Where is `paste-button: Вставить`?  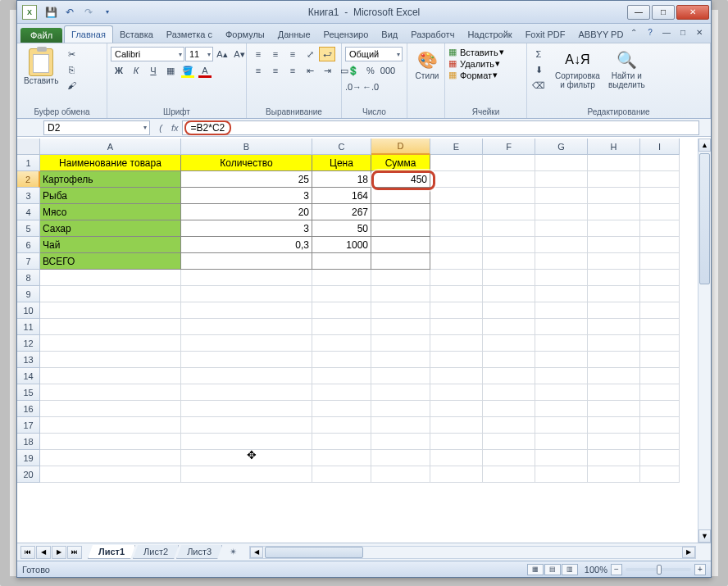
paste-button: Вставить is located at coordinates (41, 67).